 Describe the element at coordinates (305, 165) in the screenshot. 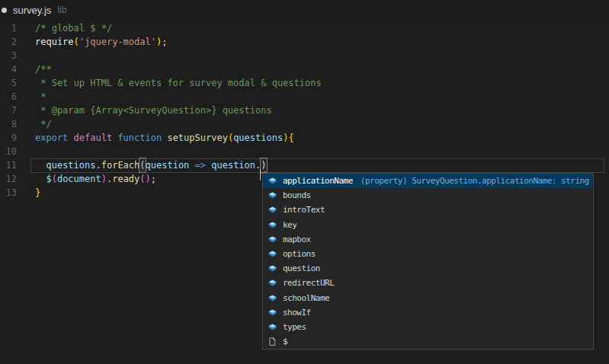

I see `code-line: 11 questions.forEach(question => questio…` at that location.